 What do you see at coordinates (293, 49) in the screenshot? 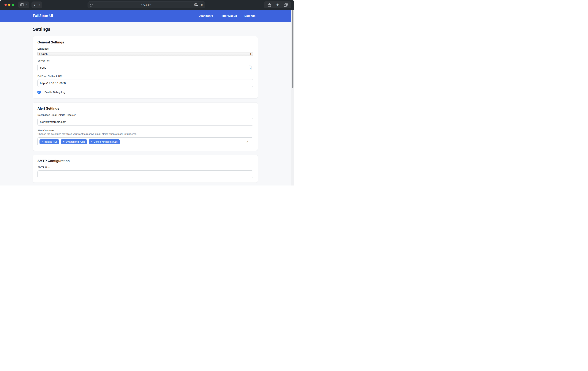
I see `scrollbar-thumb` at bounding box center [293, 49].